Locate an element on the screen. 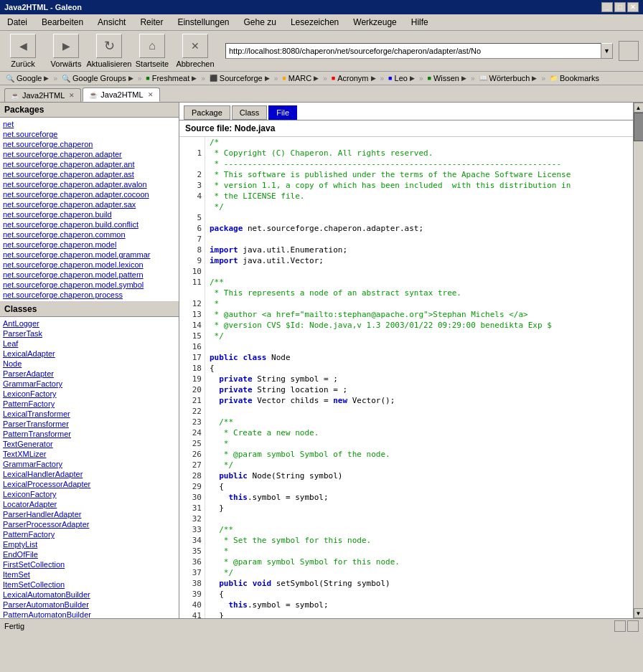 Image resolution: width=643 pixels, height=672 pixels. bookmark-google: 🔍 Google ▶ is located at coordinates (27, 78).